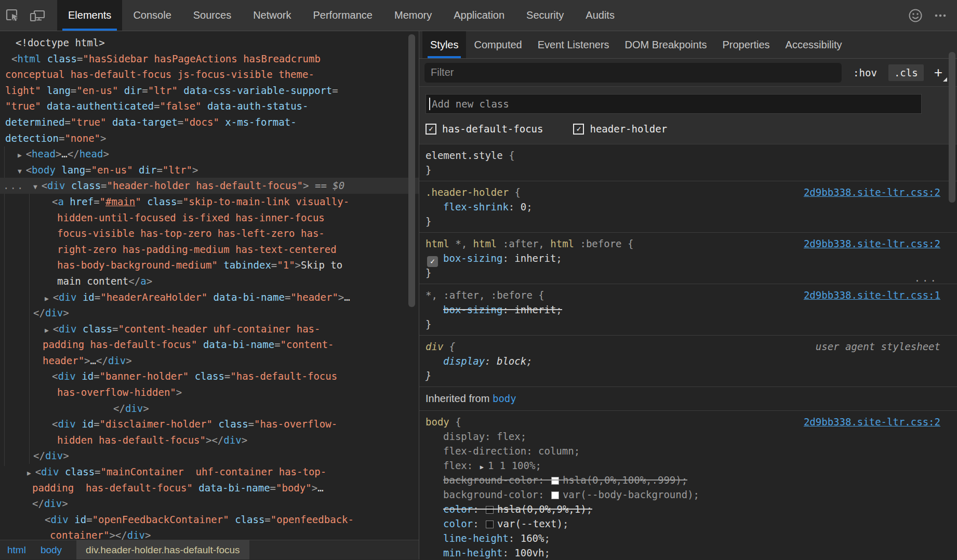  What do you see at coordinates (633, 73) in the screenshot?
I see `filter-input: Filter` at bounding box center [633, 73].